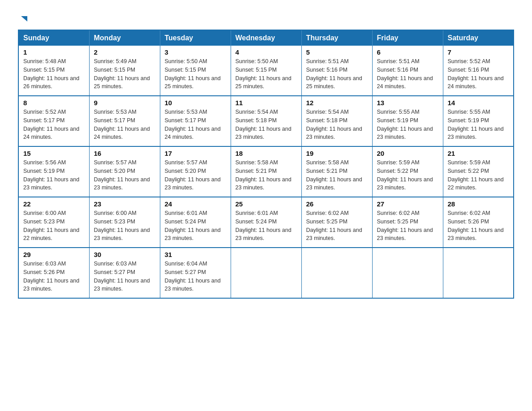 The image size is (532, 411). I want to click on day-number: 8, so click(54, 103).